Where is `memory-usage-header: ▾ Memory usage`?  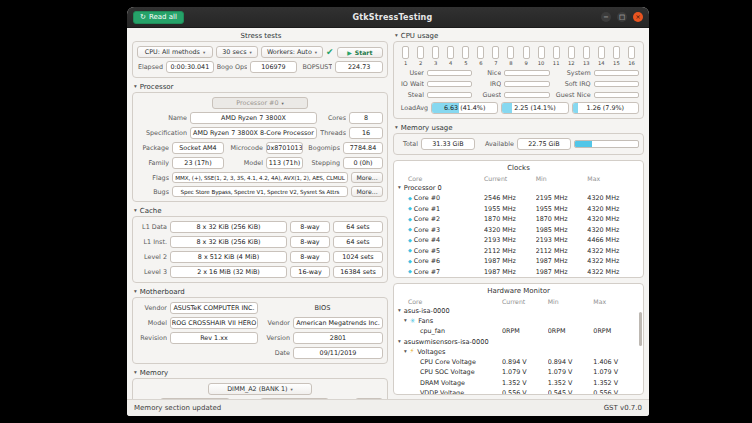
memory-usage-header: ▾ Memory usage is located at coordinates (518, 128).